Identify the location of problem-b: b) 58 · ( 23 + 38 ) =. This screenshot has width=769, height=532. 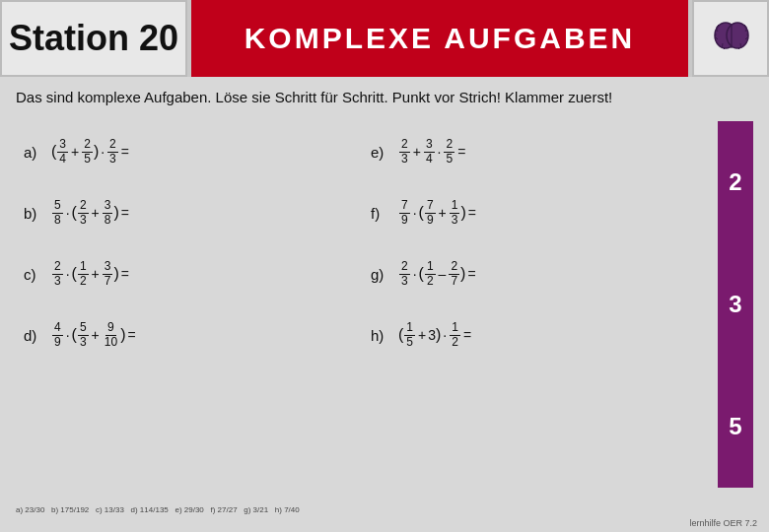
(189, 213).